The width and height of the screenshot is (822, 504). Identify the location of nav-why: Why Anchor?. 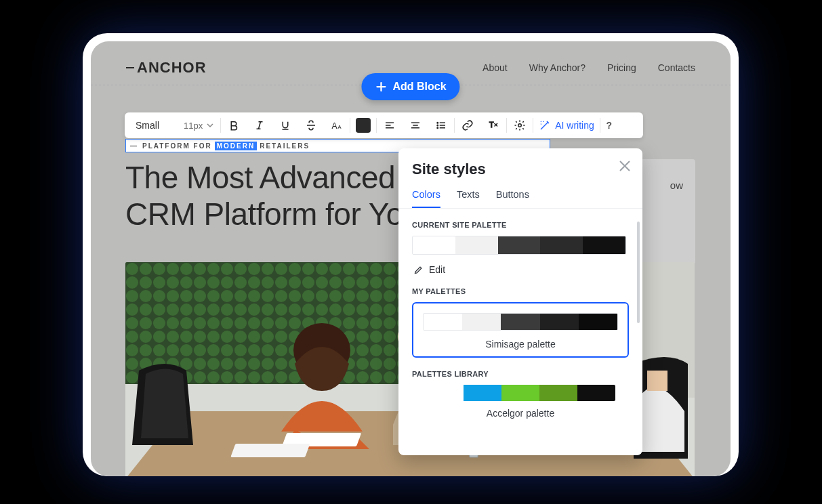
(557, 68).